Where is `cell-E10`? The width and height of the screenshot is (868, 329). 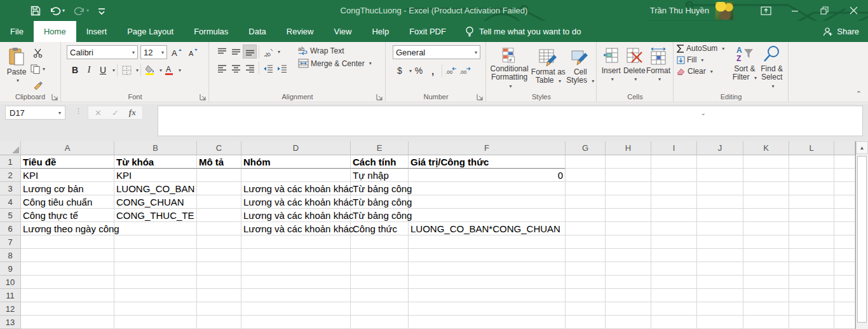 cell-E10 is located at coordinates (380, 283).